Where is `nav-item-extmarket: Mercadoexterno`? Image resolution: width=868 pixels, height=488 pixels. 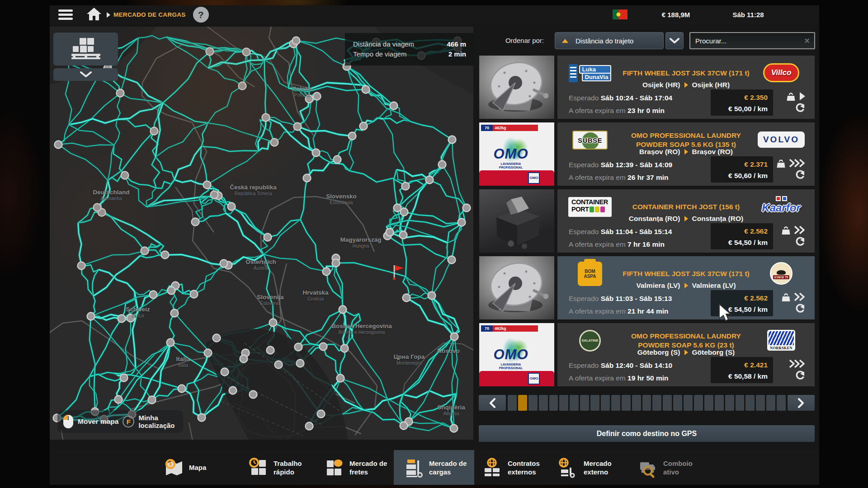
nav-item-extmarket: Mercadoexterno is located at coordinates (585, 467).